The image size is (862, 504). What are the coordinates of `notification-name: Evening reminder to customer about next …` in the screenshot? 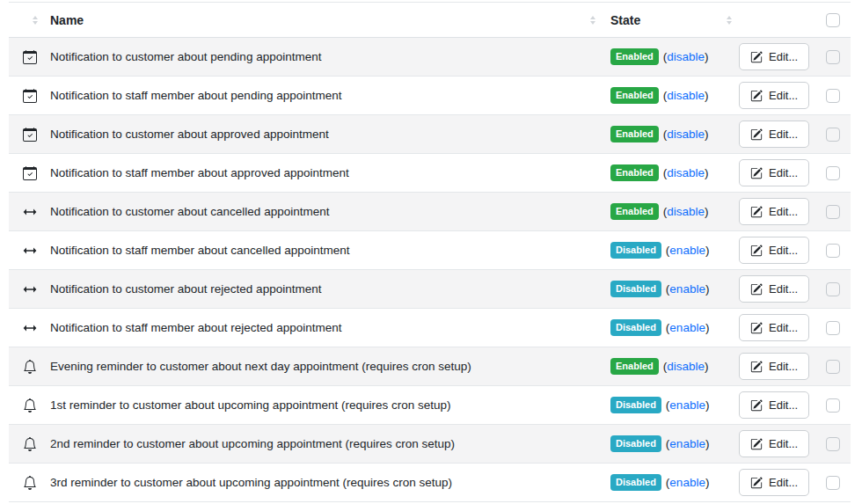 It's located at (260, 366).